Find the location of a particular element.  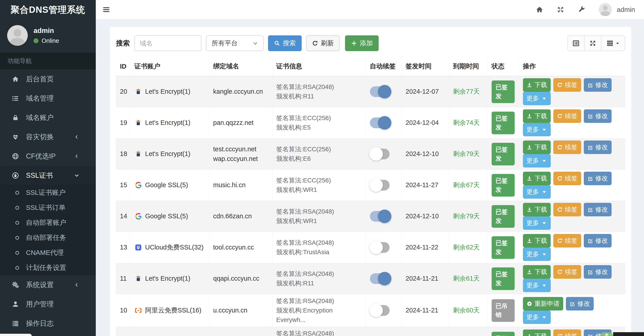

sidebar-item-domain-account: 域名账户 is located at coordinates (48, 118).